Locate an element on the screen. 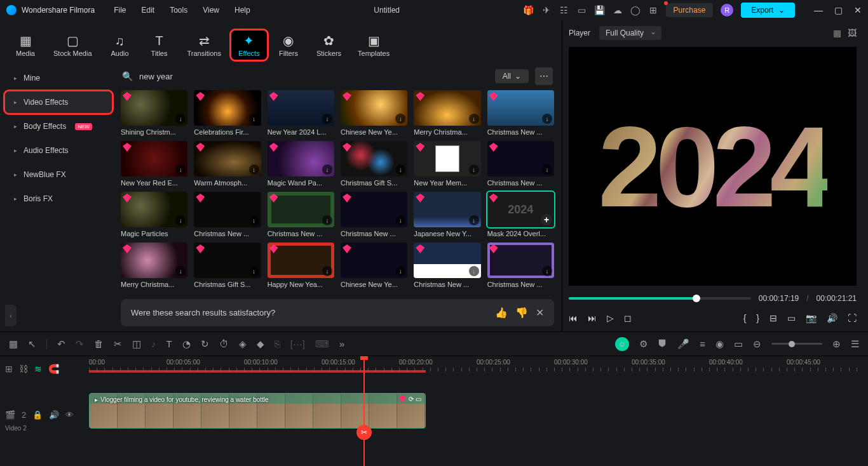 This screenshot has width=868, height=466. fullscreen-button: ⛶ is located at coordinates (852, 318).